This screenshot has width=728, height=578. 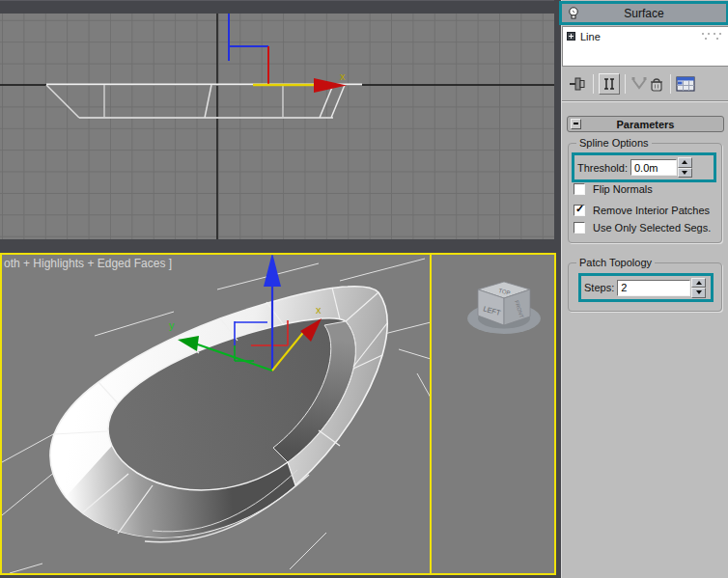 I want to click on modifier-stack-toolbar, so click(x=645, y=83).